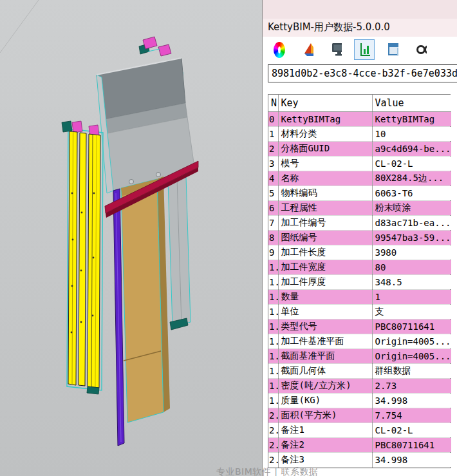 The width and height of the screenshot is (457, 476). Describe the element at coordinates (393, 50) in the screenshot. I see `panel-window-button` at that location.